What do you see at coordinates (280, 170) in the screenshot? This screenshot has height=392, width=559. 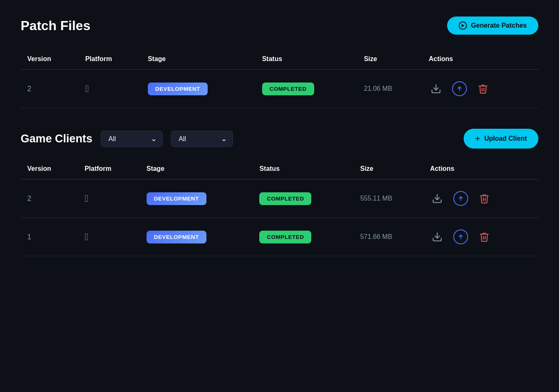 I see `game-clients-table-header: Version Platform Stage Status Size Actio…` at bounding box center [280, 170].